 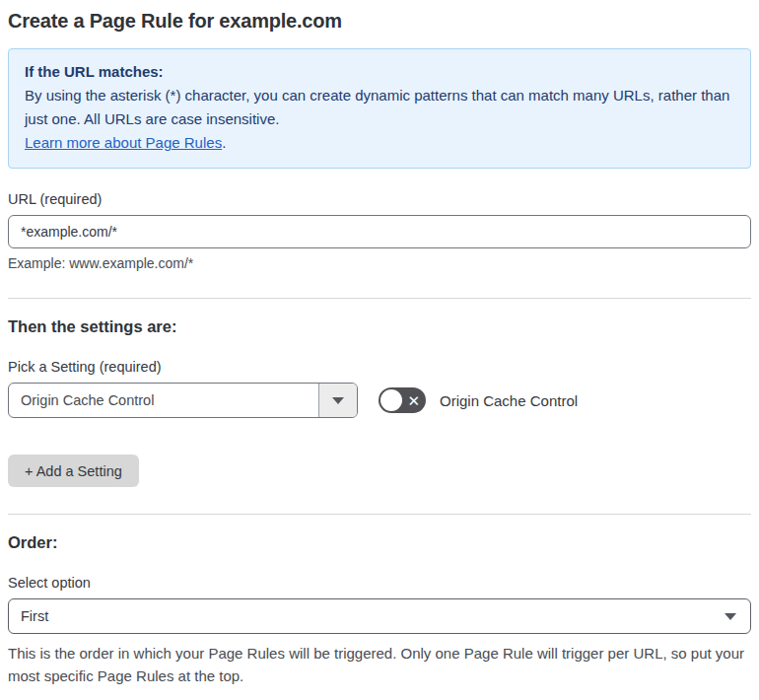 I want to click on setting-row: Origin Cache Control ✕ Origin Cache Cont…, so click(x=380, y=400).